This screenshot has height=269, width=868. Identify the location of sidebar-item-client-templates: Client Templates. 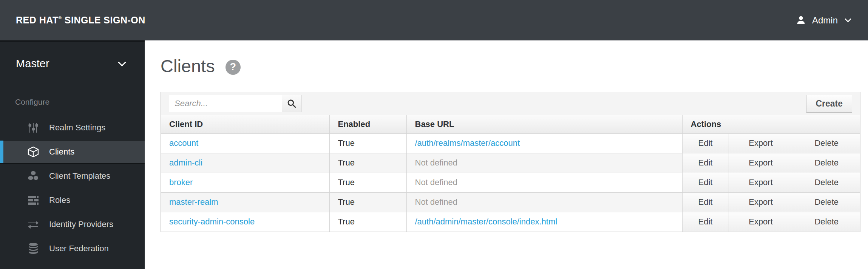
(73, 176).